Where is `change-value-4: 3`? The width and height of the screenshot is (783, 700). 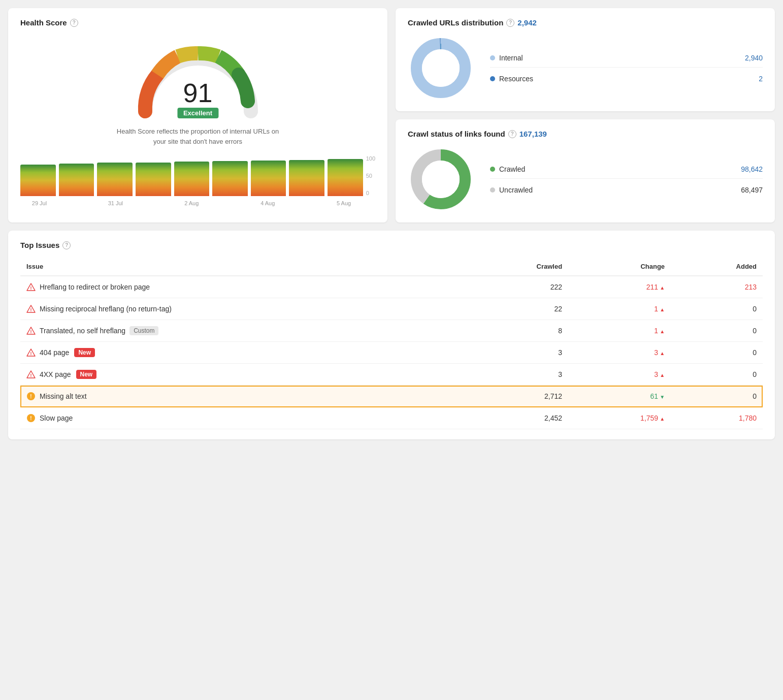
change-value-4: 3 is located at coordinates (659, 374).